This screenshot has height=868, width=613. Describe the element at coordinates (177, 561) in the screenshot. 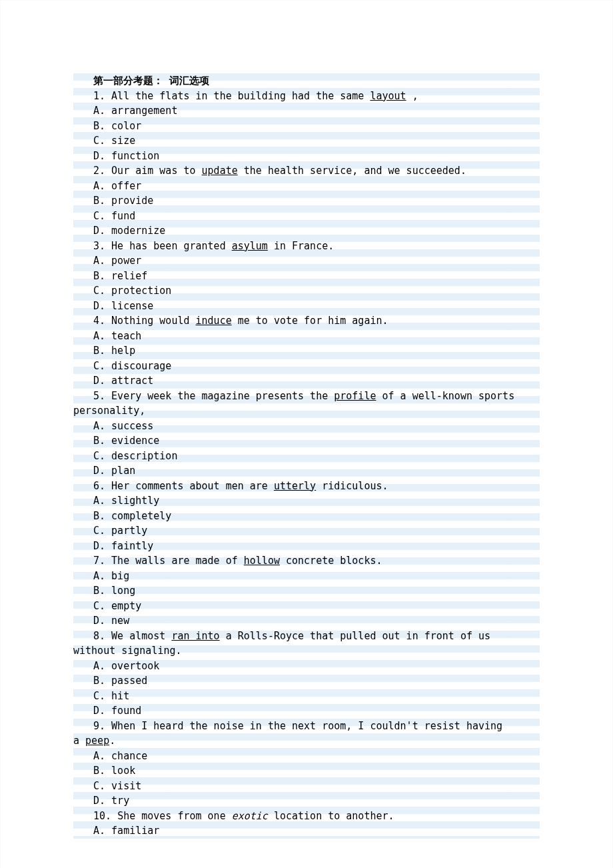

I see `stem-before: The walls are made of` at that location.